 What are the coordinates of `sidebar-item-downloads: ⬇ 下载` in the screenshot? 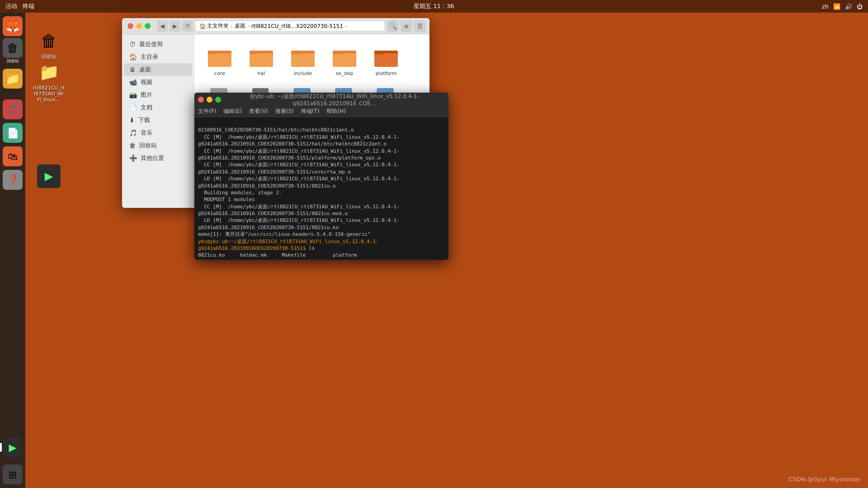 It's located at (158, 120).